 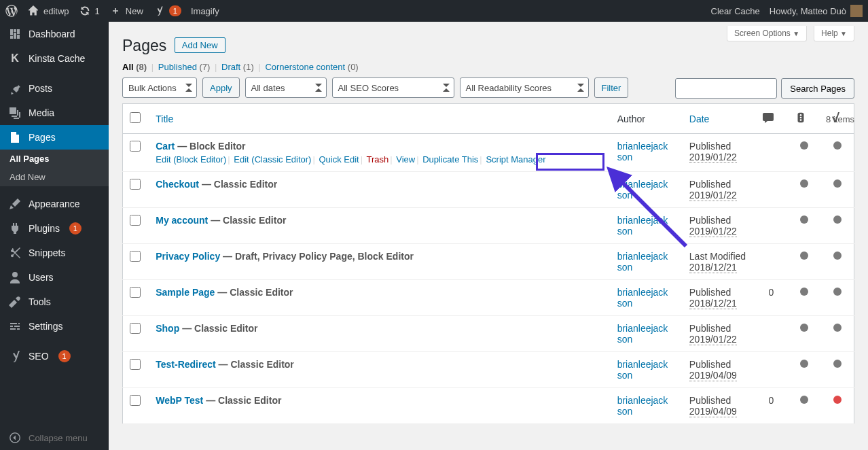 I want to click on table-row: Shop — Classic EditorbrianleejacksonPubl…, so click(x=489, y=334).